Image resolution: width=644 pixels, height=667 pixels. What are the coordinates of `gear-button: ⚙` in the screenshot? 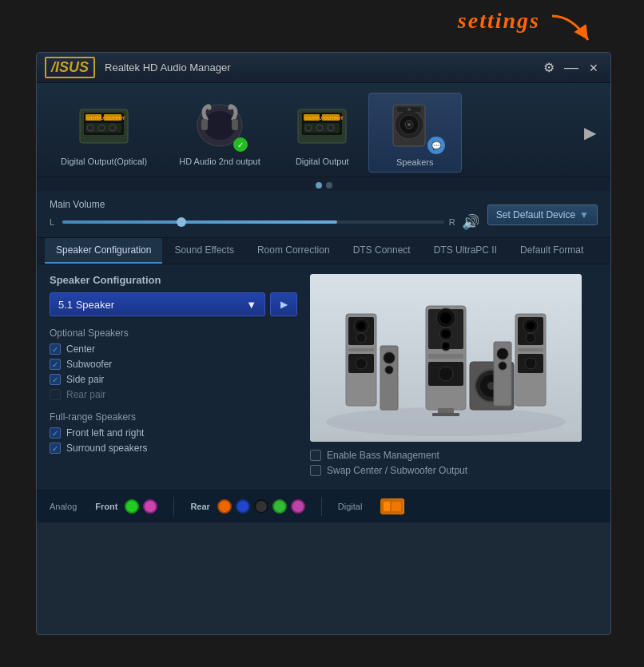 It's located at (549, 68).